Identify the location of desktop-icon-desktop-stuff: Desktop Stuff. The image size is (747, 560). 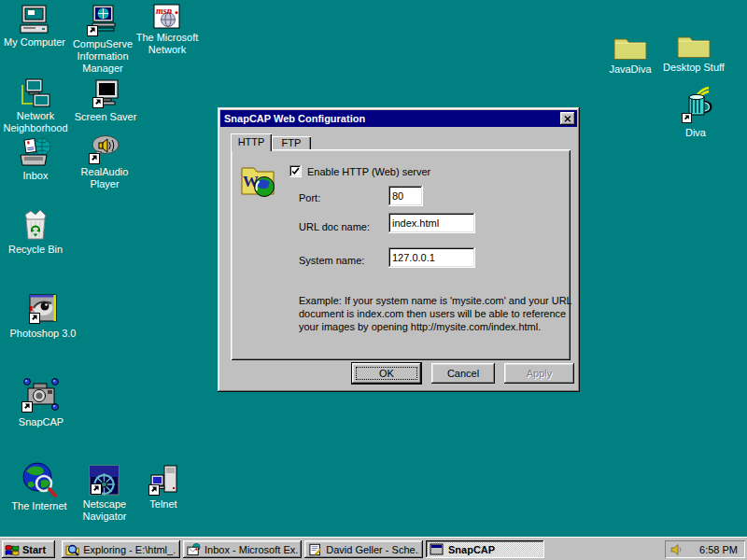
(694, 52).